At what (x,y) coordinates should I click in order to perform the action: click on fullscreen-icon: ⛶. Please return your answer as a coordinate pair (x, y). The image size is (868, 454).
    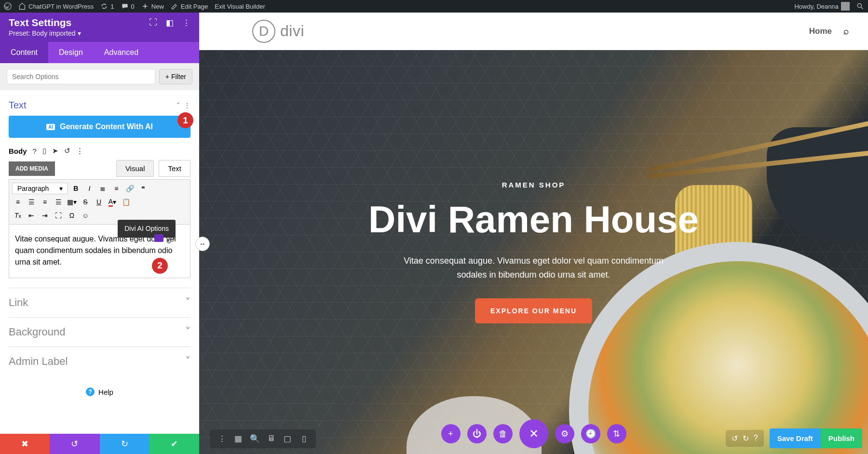
    Looking at the image, I should click on (58, 215).